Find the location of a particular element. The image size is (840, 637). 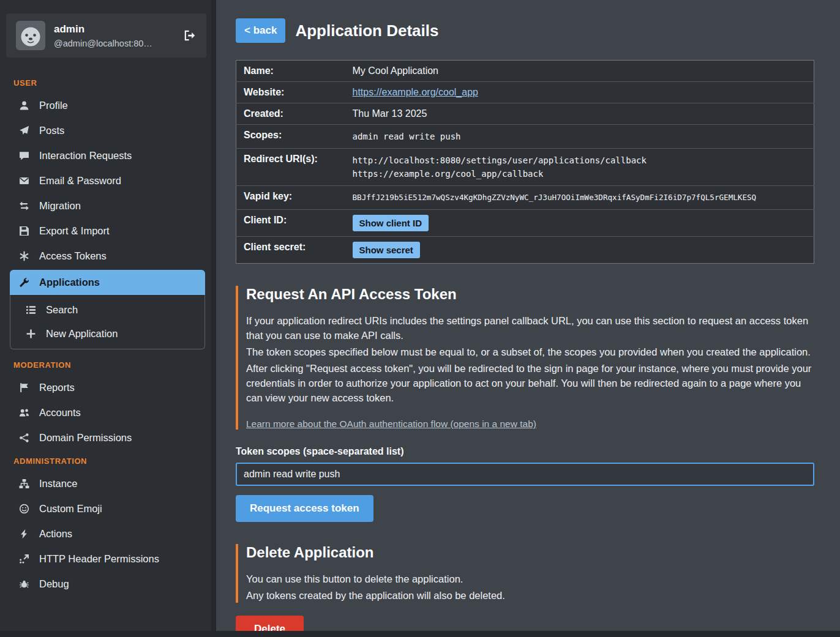

oauth-docs-link: Learn more about the OAuth authenticatio… is located at coordinates (391, 424).